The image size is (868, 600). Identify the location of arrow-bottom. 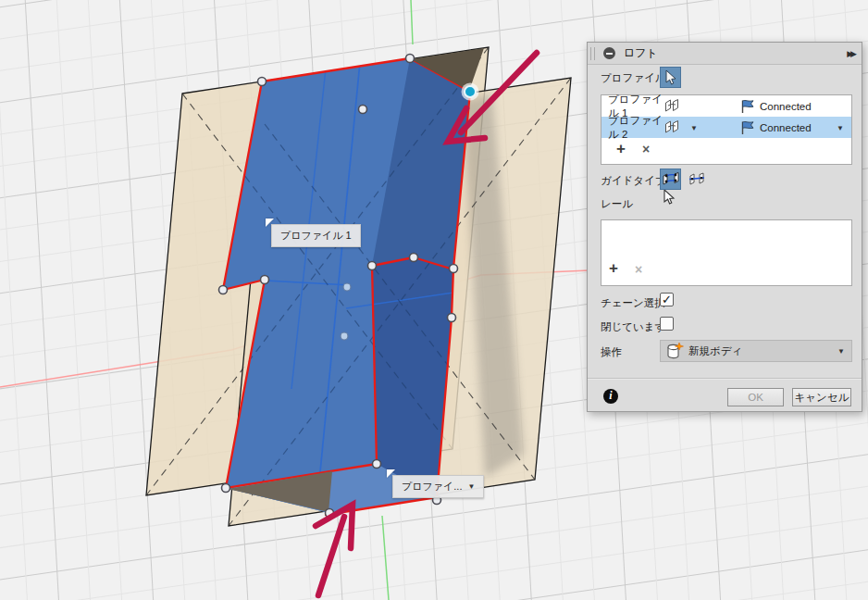
(334, 550).